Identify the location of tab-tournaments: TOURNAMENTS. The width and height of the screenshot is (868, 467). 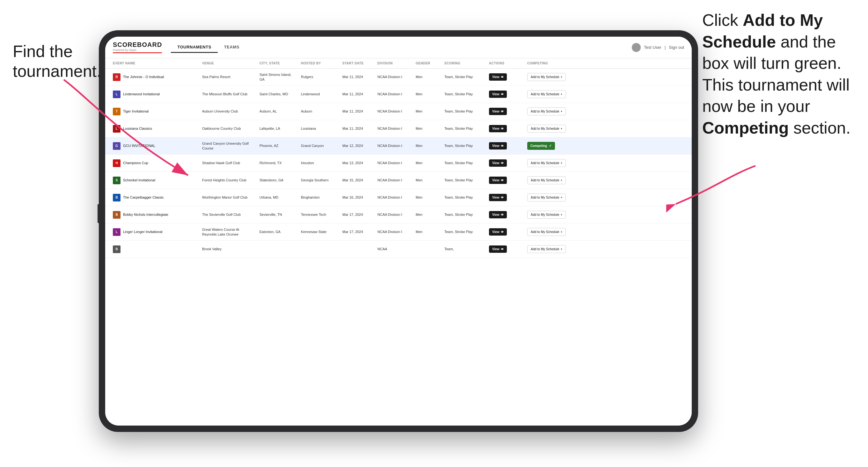
(194, 48).